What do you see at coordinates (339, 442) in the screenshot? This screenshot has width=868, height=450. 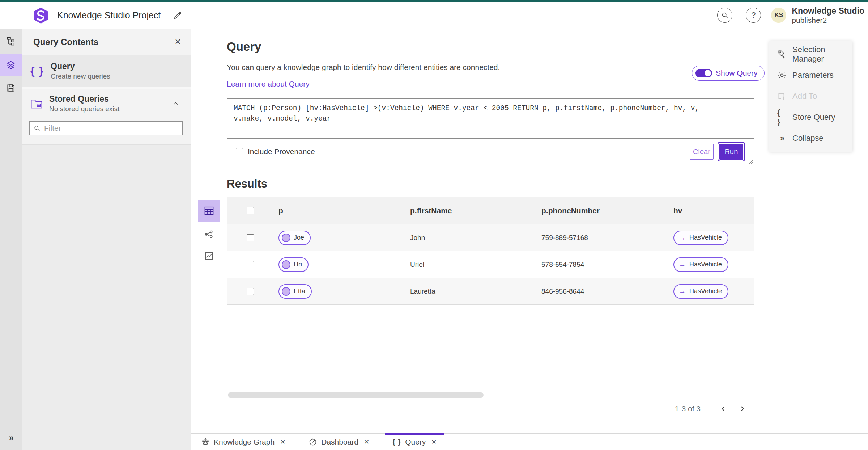 I see `tab-dashboard: Dashboard ✕` at bounding box center [339, 442].